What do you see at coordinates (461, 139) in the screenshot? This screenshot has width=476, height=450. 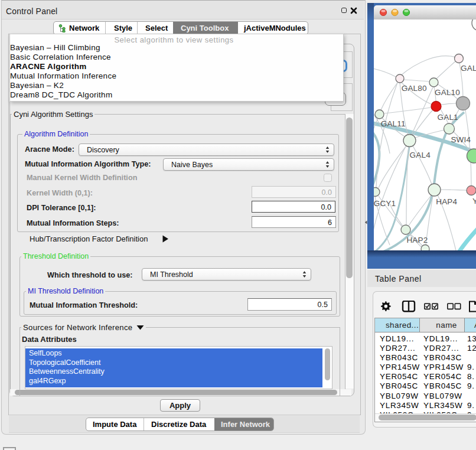 I see `svg-text: SWI4` at bounding box center [461, 139].